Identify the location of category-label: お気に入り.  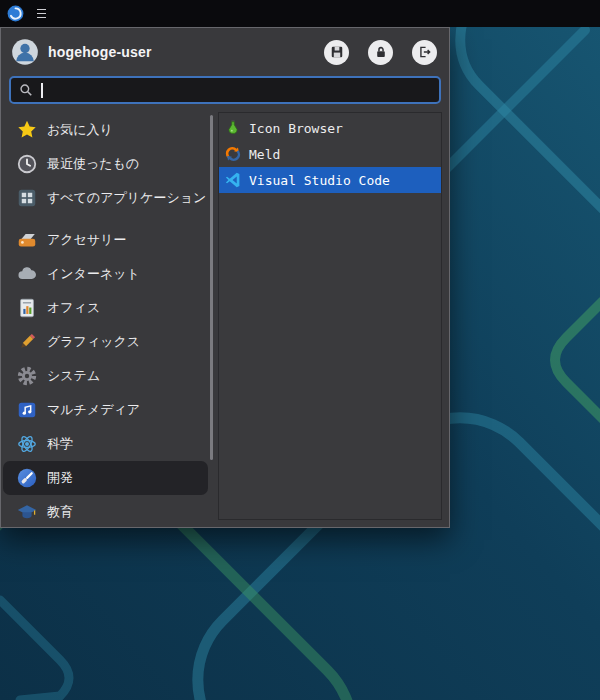
(80, 130).